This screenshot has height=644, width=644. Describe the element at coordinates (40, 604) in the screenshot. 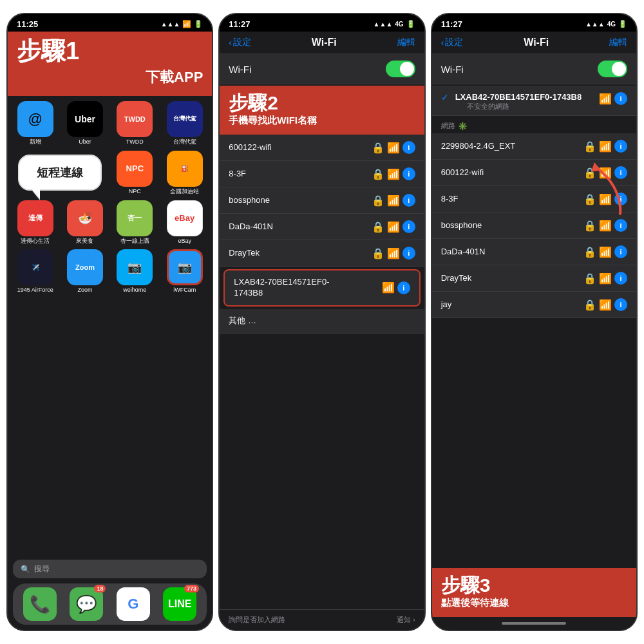

I see `dock-phone: 📞` at that location.